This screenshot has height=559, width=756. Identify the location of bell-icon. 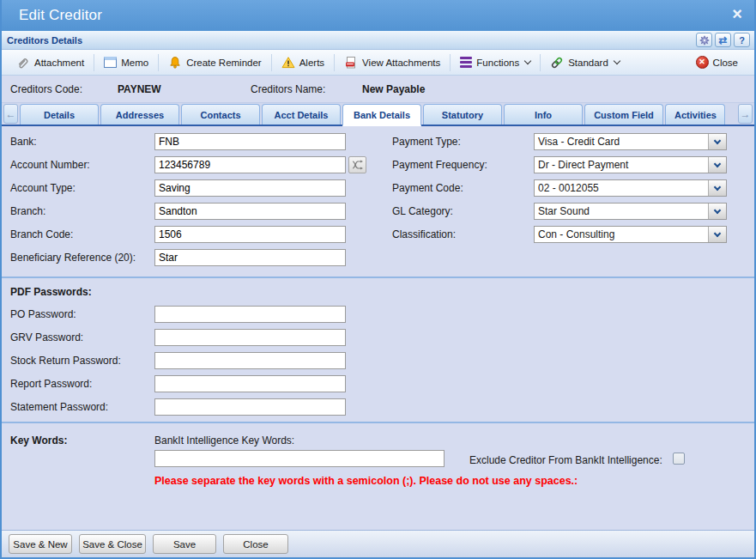
(175, 63).